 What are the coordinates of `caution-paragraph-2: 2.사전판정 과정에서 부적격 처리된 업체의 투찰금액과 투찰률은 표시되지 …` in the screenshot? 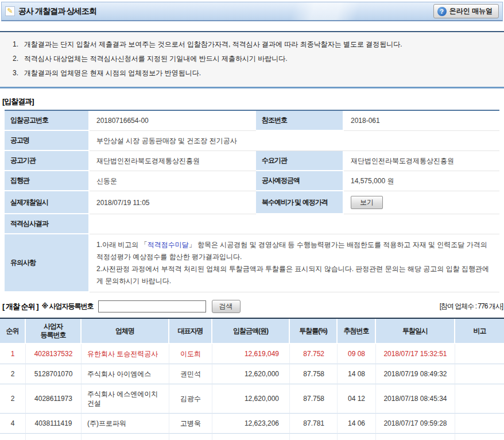 It's located at (294, 275).